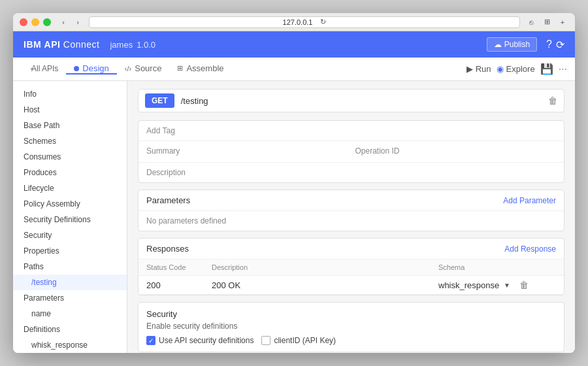 The height and width of the screenshot is (366, 588). What do you see at coordinates (563, 69) in the screenshot?
I see `more-button: ···` at bounding box center [563, 69].